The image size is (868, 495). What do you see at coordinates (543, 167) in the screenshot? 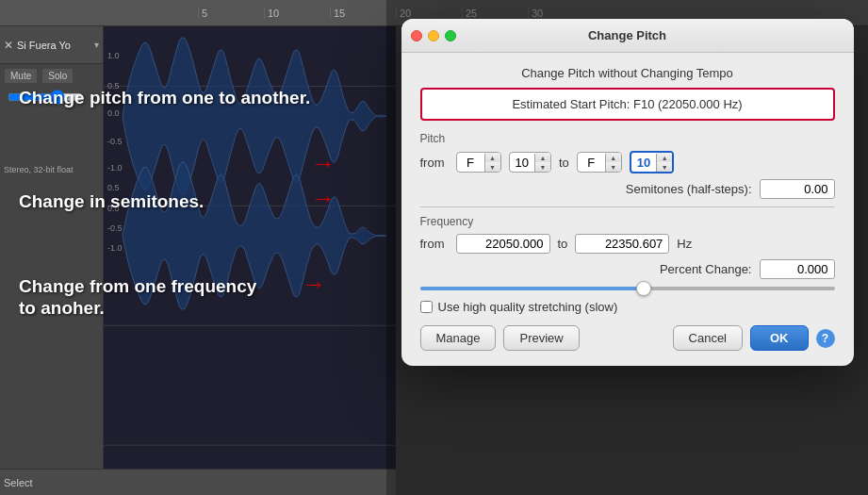
I see `pitch-from-octave-down: ▼` at bounding box center [543, 167].